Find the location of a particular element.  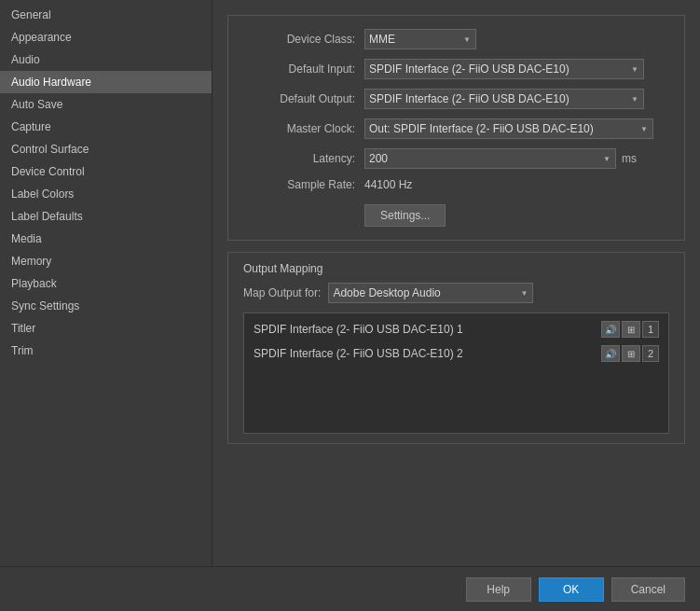

sidebar-item-titler: Titler is located at coordinates (106, 328).